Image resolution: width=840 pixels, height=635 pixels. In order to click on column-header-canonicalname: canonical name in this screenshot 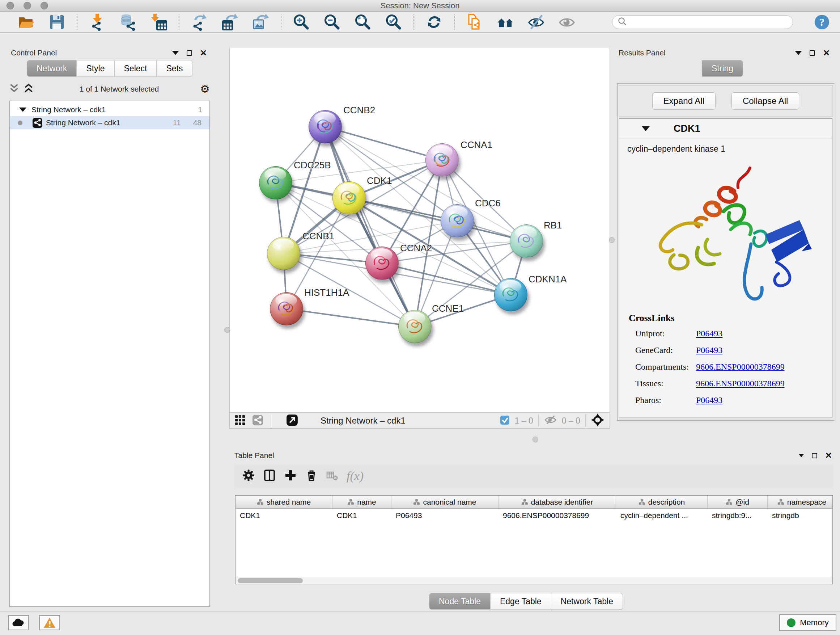, I will do `click(445, 502)`.